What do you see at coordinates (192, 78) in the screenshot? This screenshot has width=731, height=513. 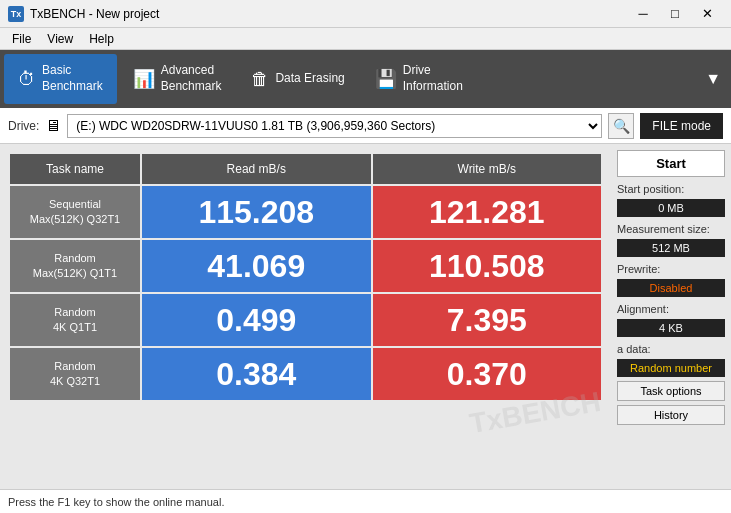 I see `advanced-benchmark-label: Advanced Benchmark` at bounding box center [192, 78].